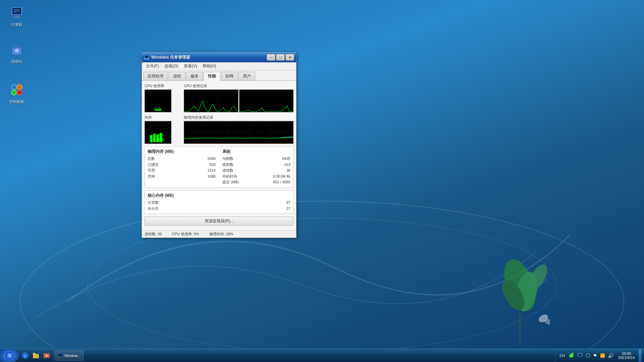  I want to click on label-paged: 分页数, so click(153, 203).